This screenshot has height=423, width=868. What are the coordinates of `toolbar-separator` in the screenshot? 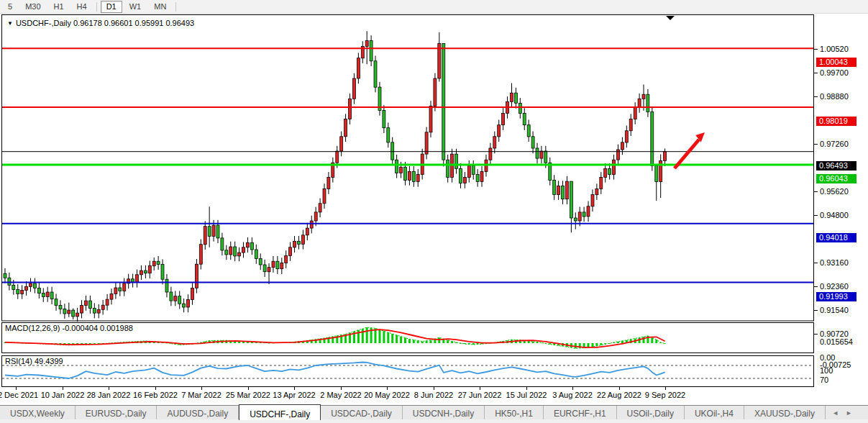 It's located at (175, 7).